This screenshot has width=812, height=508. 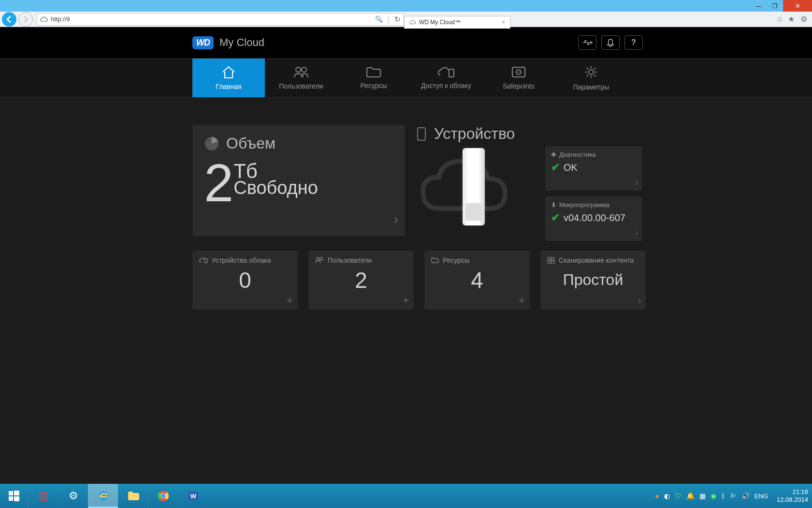 What do you see at coordinates (73, 496) in the screenshot?
I see `app-icon: ⚙` at bounding box center [73, 496].